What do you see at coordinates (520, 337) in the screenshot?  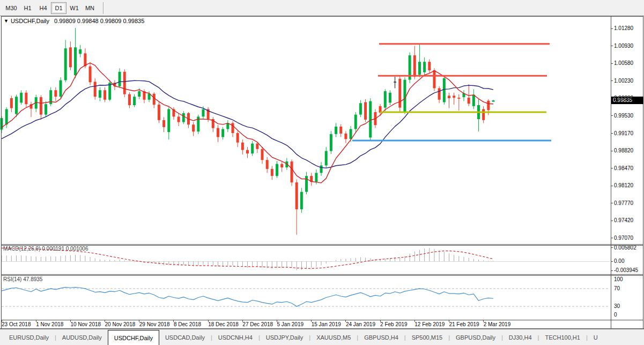 I see `tab-dj30-h4: DJ30,H4` at bounding box center [520, 337].